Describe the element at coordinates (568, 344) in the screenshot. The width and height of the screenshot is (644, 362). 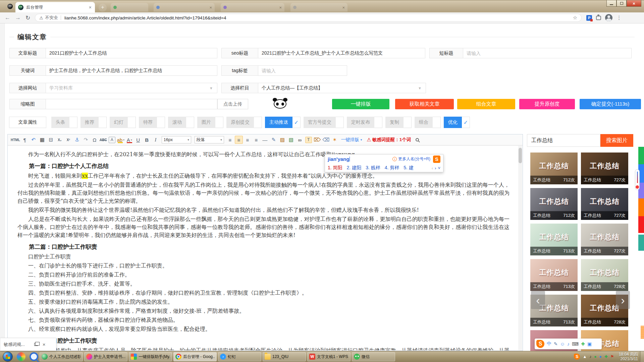
I see `voice-input-icon: ♪` at that location.